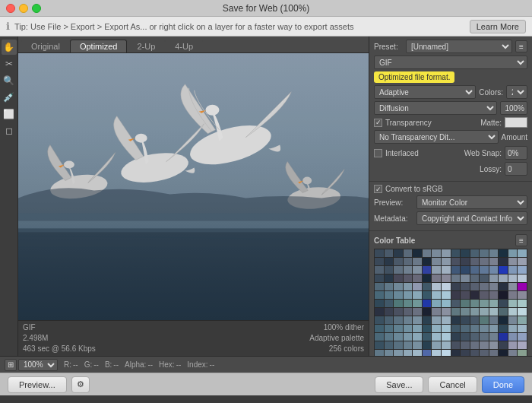 Image resolution: width=532 pixels, height=403 pixels. What do you see at coordinates (399, 385) in the screenshot?
I see `save-button: Save...` at bounding box center [399, 385].